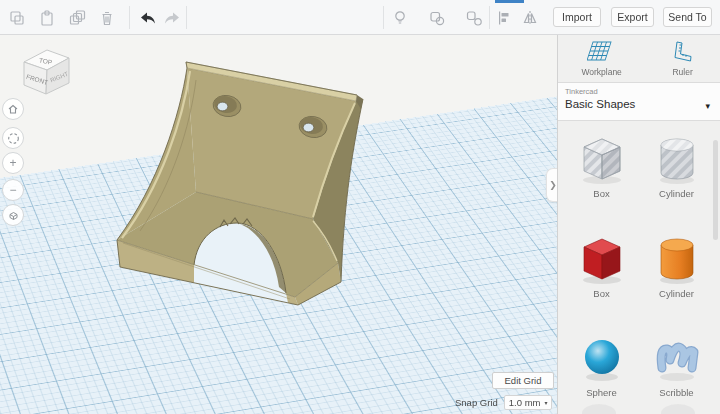 This screenshot has height=414, width=720. Describe the element at coordinates (77, 18) in the screenshot. I see `duplicate-icon` at that location.